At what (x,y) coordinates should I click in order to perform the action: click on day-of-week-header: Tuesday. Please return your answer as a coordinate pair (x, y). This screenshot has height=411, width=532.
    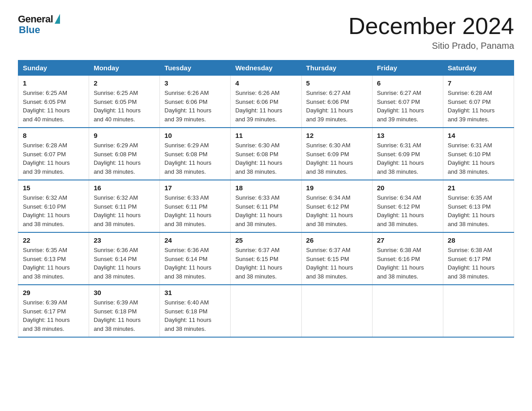
    Looking at the image, I should click on (195, 68).